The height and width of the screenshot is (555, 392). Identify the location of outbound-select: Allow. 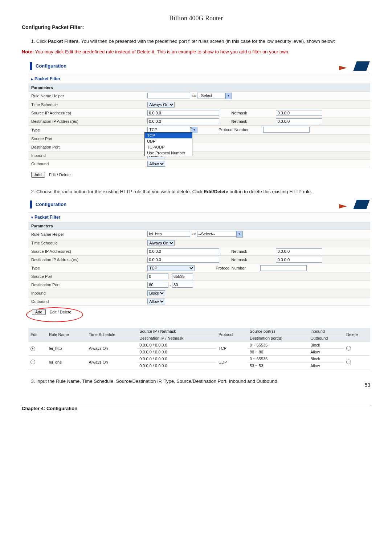
(156, 164).